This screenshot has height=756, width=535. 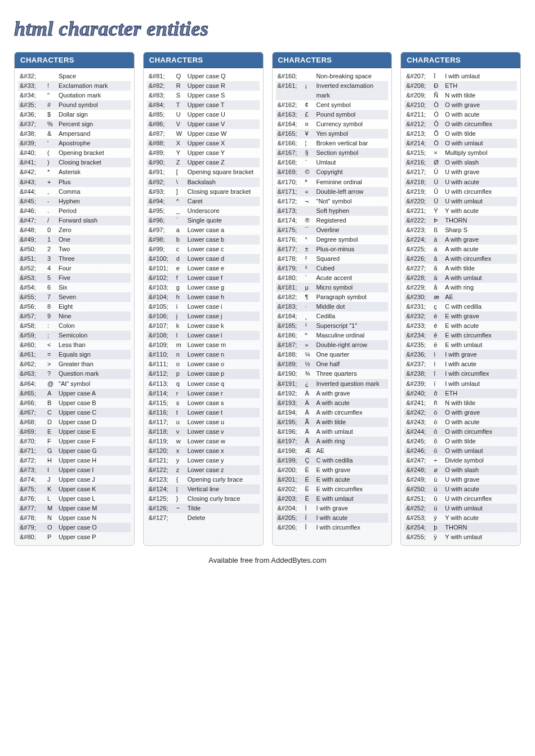 What do you see at coordinates (481, 172) in the screenshot?
I see `entity-description: U with grave` at bounding box center [481, 172].